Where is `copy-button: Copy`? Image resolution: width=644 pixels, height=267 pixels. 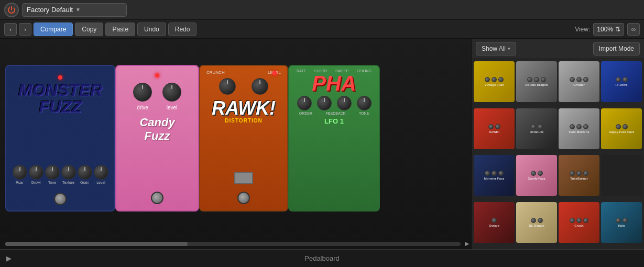
copy-button: Copy is located at coordinates (89, 29).